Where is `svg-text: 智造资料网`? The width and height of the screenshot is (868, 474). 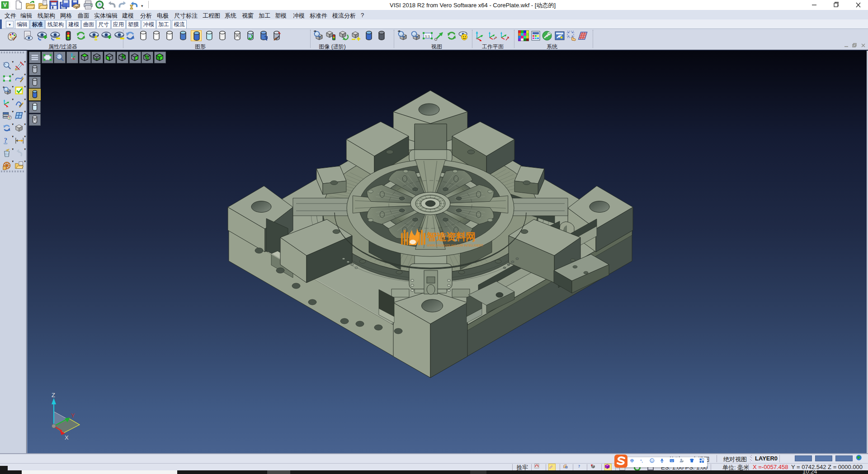
svg-text: 智造资料网 is located at coordinates (451, 237).